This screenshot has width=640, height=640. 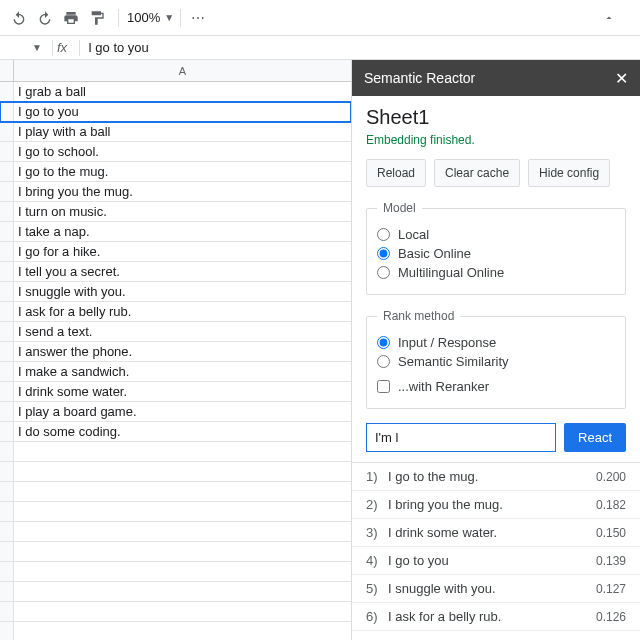 What do you see at coordinates (182, 70) in the screenshot?
I see `column-header-a: A` at bounding box center [182, 70].